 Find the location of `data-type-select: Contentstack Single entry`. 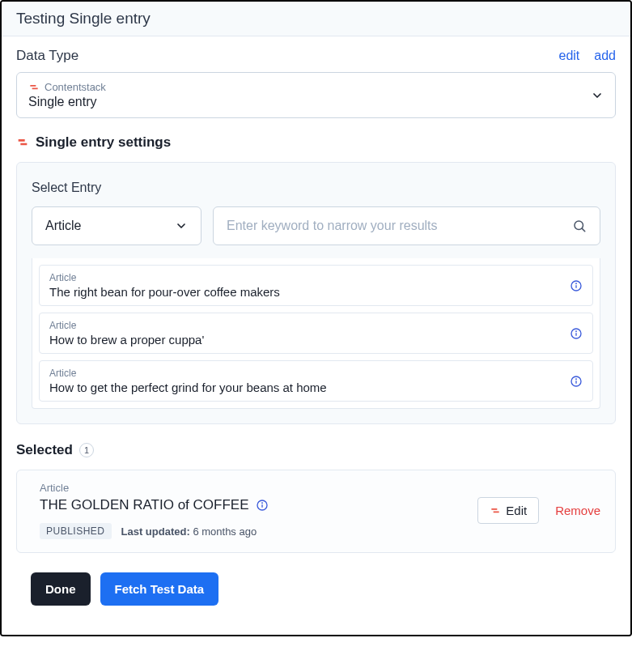

data-type-select: Contentstack Single entry is located at coordinates (316, 96).